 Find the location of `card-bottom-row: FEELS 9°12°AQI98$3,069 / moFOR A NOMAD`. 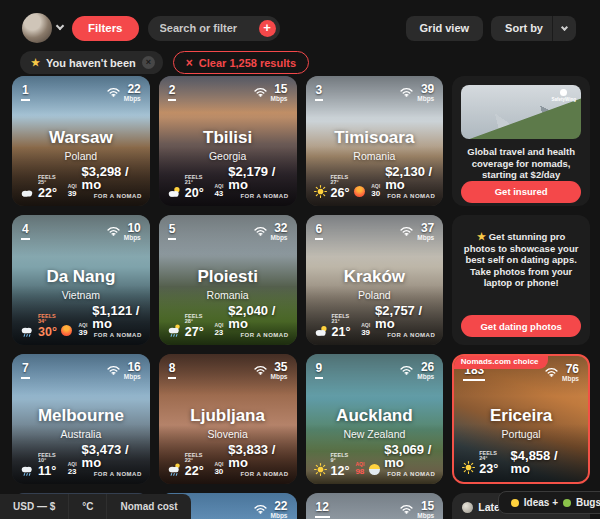

card-bottom-row: FEELS 9°12°AQI98$3,069 / moFOR A NOMAD is located at coordinates (375, 460).